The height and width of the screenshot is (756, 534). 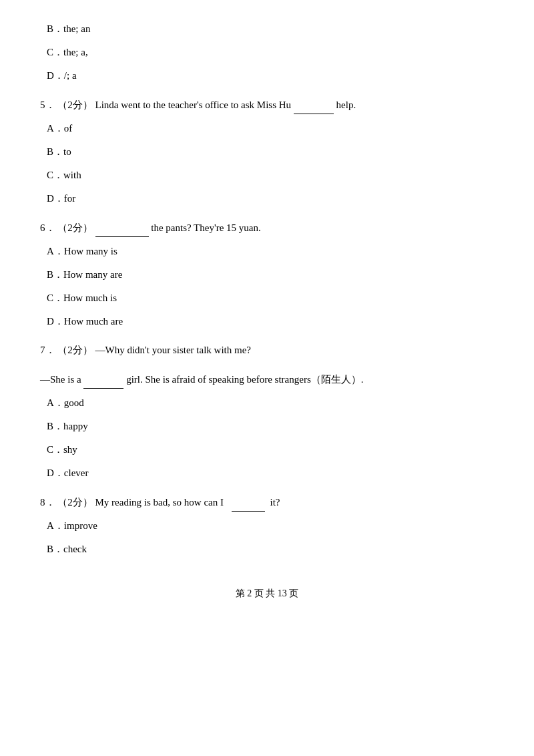 What do you see at coordinates (267, 350) in the screenshot?
I see `question-7: 7． （2分） —Why didn't your sister talk wit…` at bounding box center [267, 350].